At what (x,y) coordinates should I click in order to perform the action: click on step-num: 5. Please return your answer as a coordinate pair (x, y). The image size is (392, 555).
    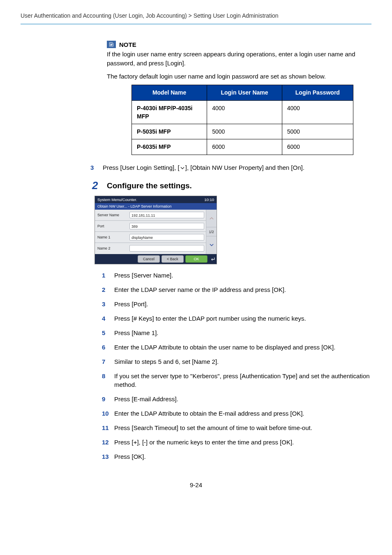
    Looking at the image, I should click on (106, 333).